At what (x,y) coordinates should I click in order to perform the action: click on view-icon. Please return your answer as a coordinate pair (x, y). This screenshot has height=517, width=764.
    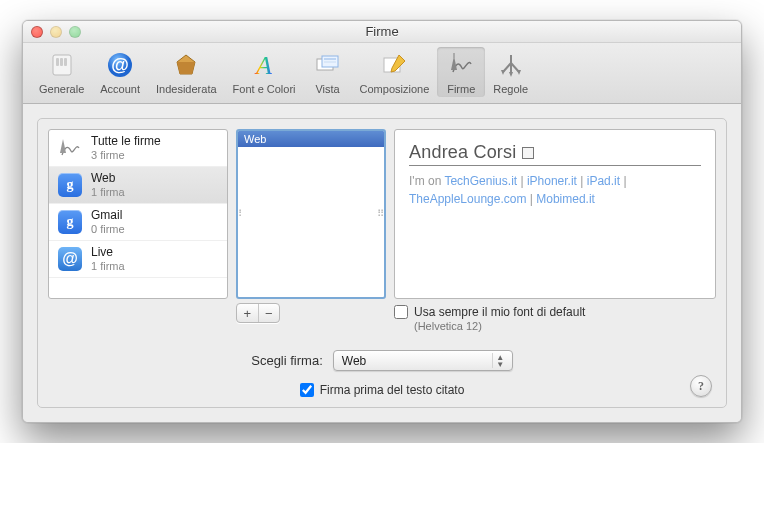
    Looking at the image, I should click on (328, 65).